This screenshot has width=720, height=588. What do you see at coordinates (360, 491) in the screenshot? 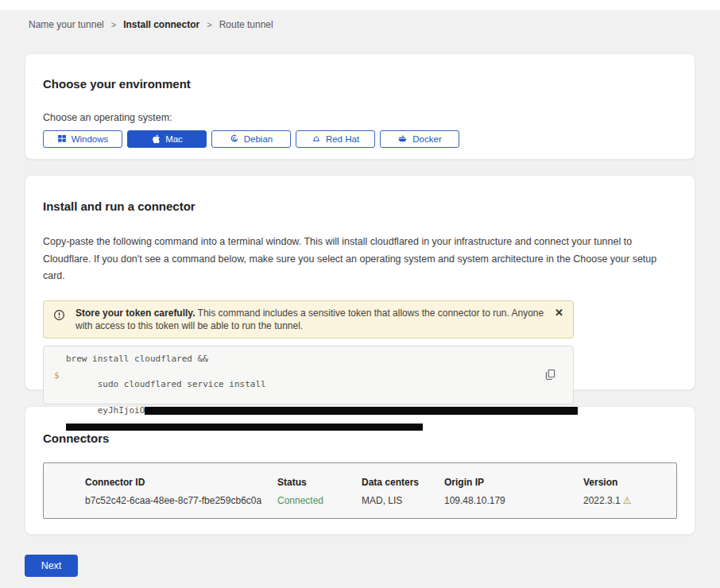
I see `connectors-table: Connector ID Status Data centers Origin …` at bounding box center [360, 491].